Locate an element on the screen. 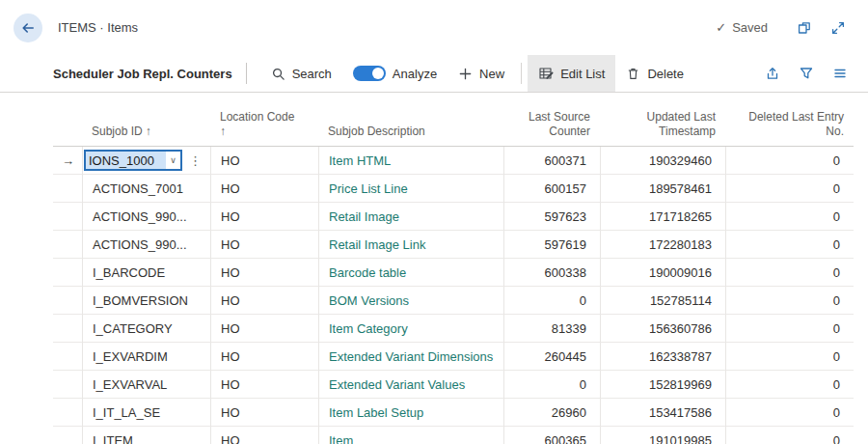 This screenshot has width=868, height=444. updated-last-timestamp-cell: 189578461 is located at coordinates (663, 189).